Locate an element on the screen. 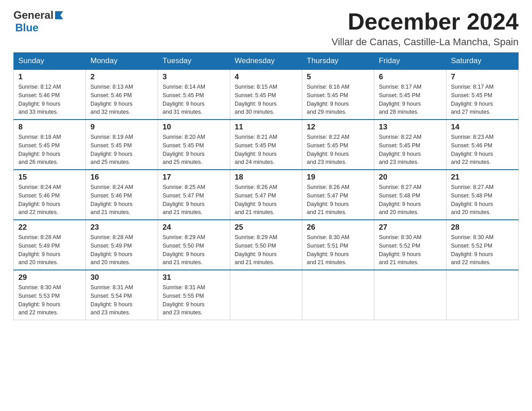 The image size is (532, 411). calendar-day-cell: 18 Sunrise: 8:26 AMSunset: 5:47 PMDaylig… is located at coordinates (266, 195).